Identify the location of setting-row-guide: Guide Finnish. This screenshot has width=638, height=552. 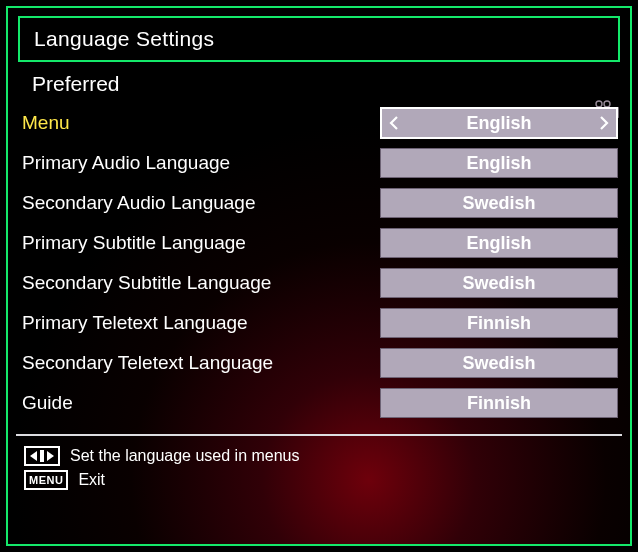
(320, 403).